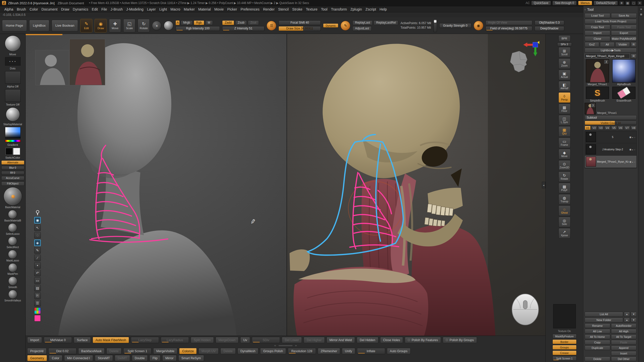 This screenshot has height=362, width=644. What do you see at coordinates (509, 29) in the screenshot?
I see `field-of-view-slider: Field of view(deg) 39.59775` at bounding box center [509, 29].